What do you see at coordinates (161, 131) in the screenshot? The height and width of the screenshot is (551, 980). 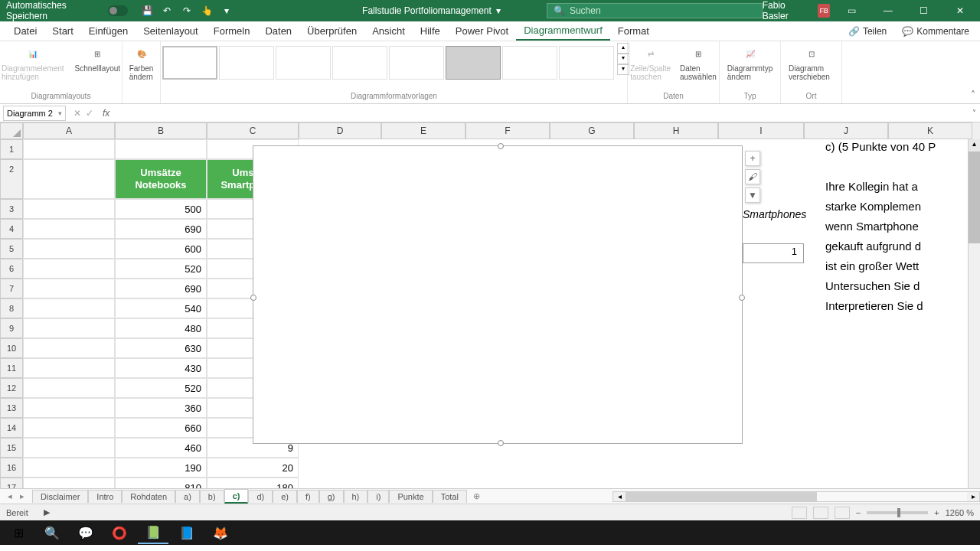 I see `col-header-b: B` at bounding box center [161, 131].